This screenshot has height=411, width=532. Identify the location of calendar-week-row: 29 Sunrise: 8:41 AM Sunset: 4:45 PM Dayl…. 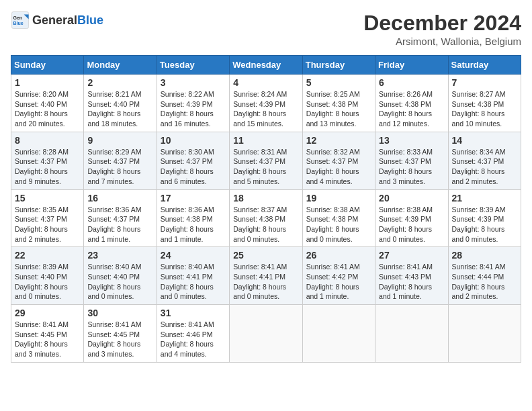
(266, 334).